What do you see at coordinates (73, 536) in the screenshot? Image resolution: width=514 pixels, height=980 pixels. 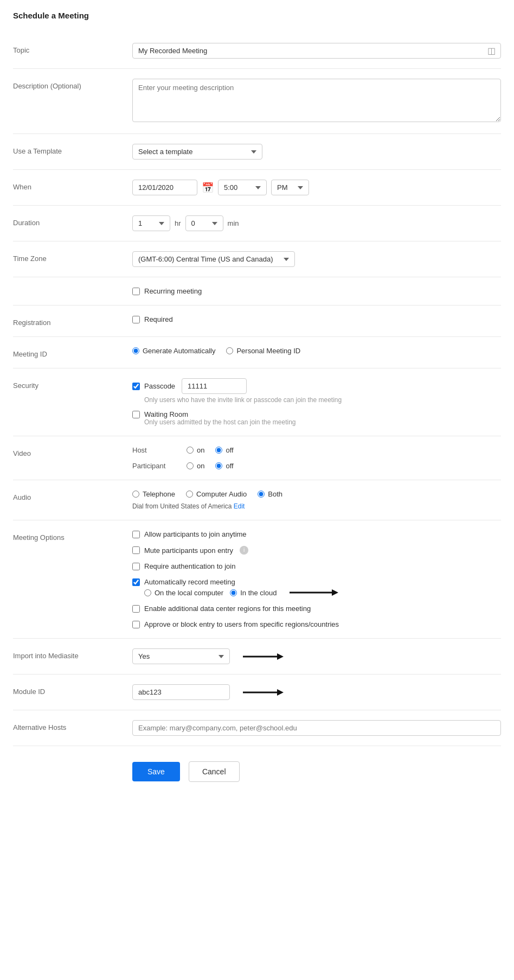 I see `meeting-options-label: Meeting Options` at bounding box center [73, 536].